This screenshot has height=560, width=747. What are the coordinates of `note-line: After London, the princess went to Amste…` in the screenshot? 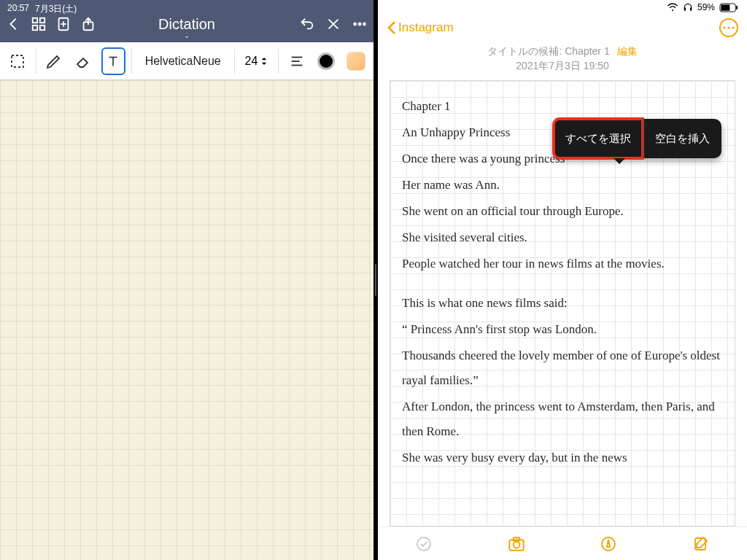 It's located at (562, 419).